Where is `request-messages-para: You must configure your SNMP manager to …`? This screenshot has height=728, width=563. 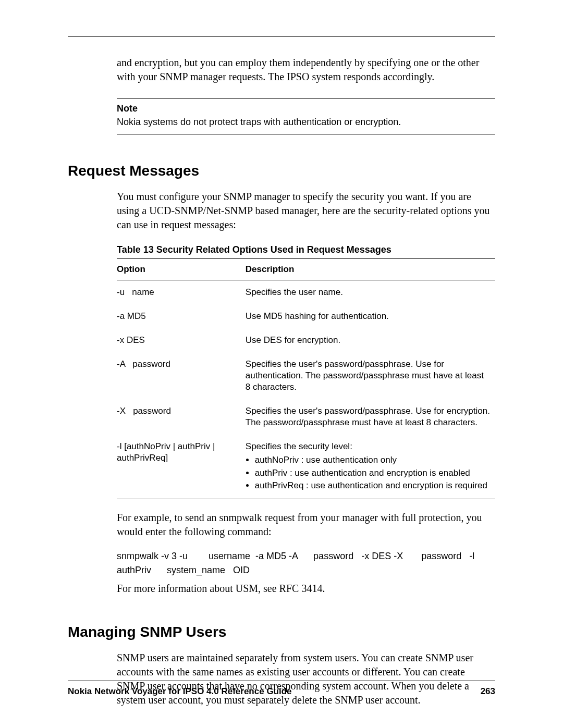
request-messages-para: You must configure your SNMP manager to … is located at coordinates (306, 211).